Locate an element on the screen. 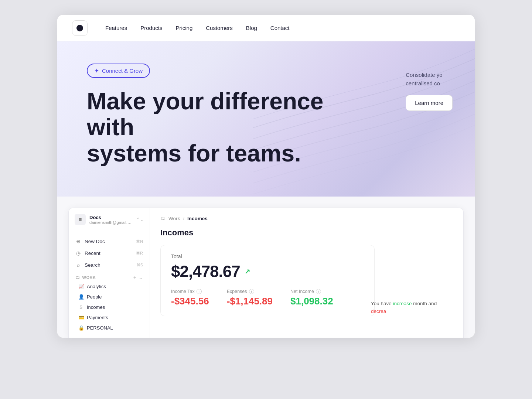 This screenshot has height=399, width=532. sidebar-item-personal: 🔒 PERSONAL is located at coordinates (109, 328).